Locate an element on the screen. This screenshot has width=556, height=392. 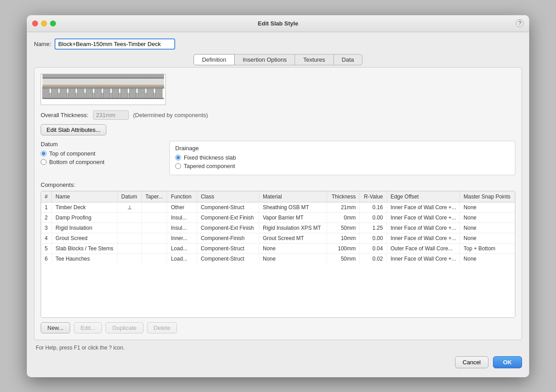
col-header-edge: Edge Offset is located at coordinates (423, 197).